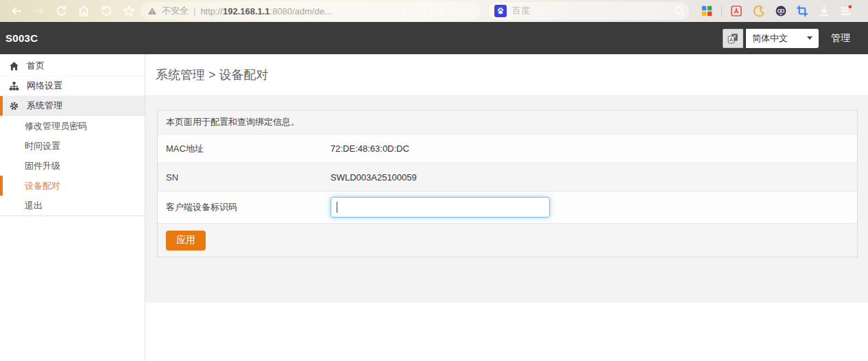 This screenshot has height=361, width=868. Describe the element at coordinates (374, 177) in the screenshot. I see `sn-value: SWLD003A25100059` at that location.